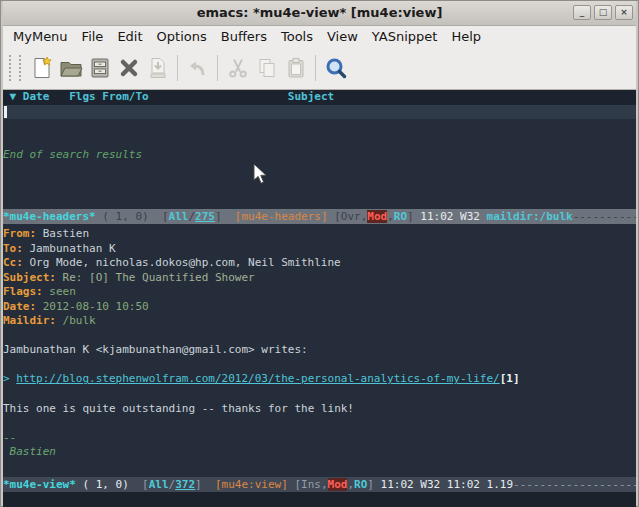  I want to click on field-label: Flags:, so click(23, 292).